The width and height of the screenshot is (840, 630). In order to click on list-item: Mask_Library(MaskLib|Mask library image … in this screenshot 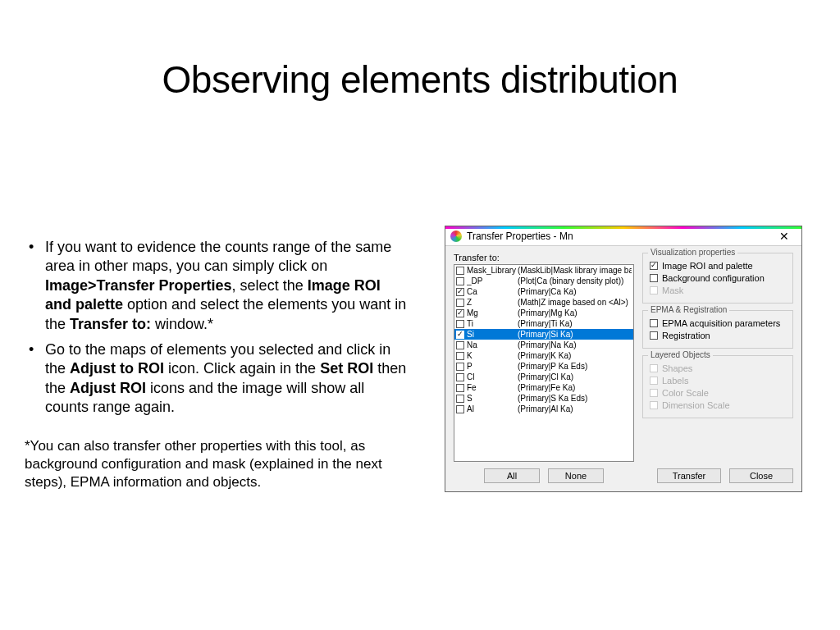, I will do `click(544, 271)`.